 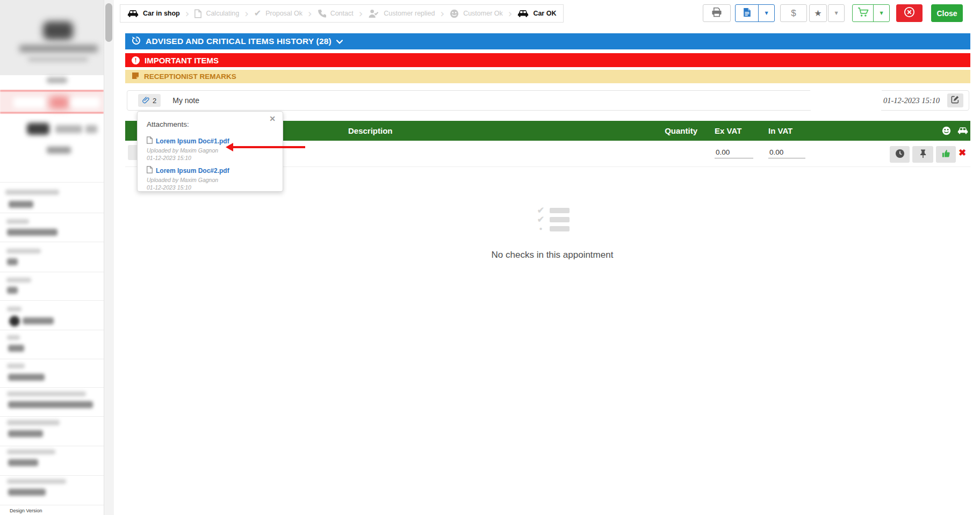 I want to click on car-column-icon, so click(x=963, y=131).